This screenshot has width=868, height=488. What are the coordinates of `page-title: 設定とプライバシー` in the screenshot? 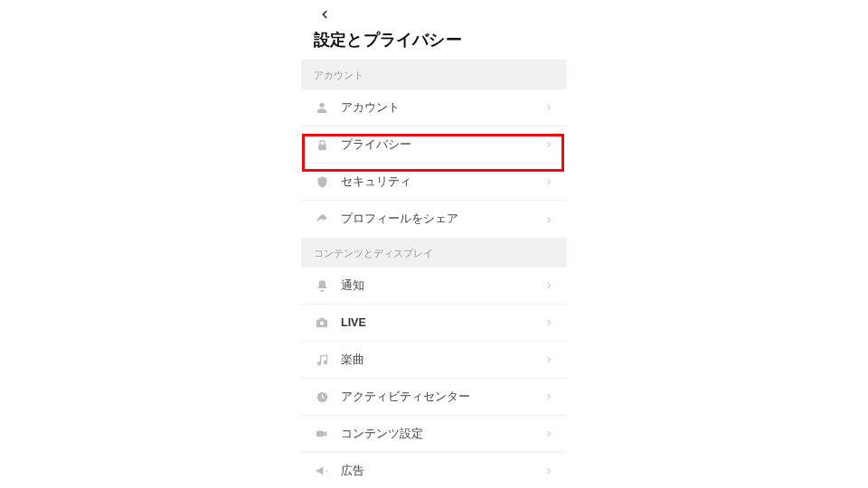 It's located at (434, 40).